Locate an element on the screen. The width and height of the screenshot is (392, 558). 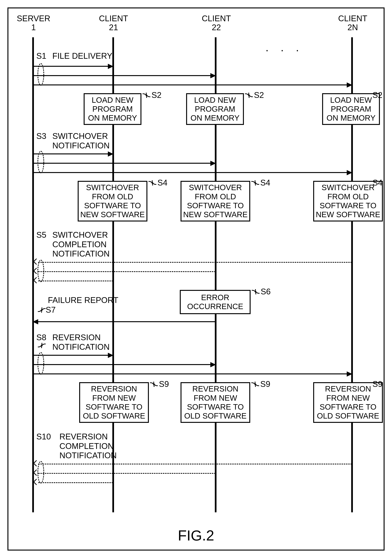
s1-arrow-c22 is located at coordinates (124, 76).